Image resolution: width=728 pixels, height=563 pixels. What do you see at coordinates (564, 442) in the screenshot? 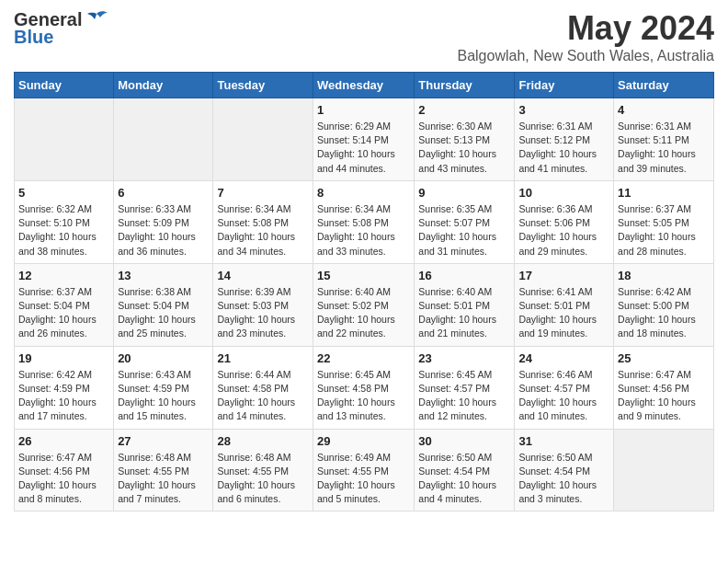
I see `day-number: 31` at bounding box center [564, 442].